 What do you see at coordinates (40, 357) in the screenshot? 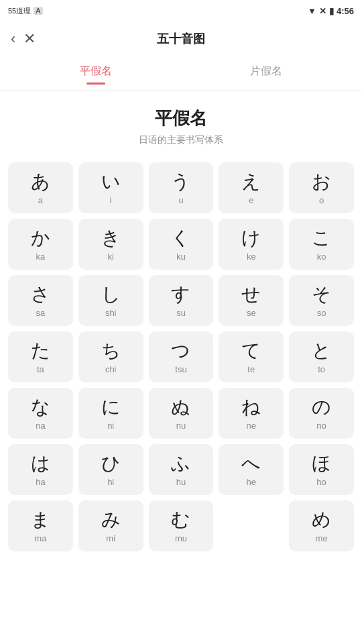
I see `kana-cell-3-0: たta` at bounding box center [40, 357].